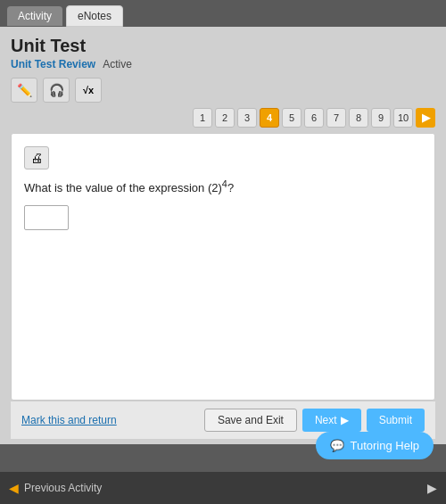 The width and height of the screenshot is (446, 504). What do you see at coordinates (55, 488) in the screenshot?
I see `prev-activity-nav: ◀ Previous Activity` at bounding box center [55, 488].